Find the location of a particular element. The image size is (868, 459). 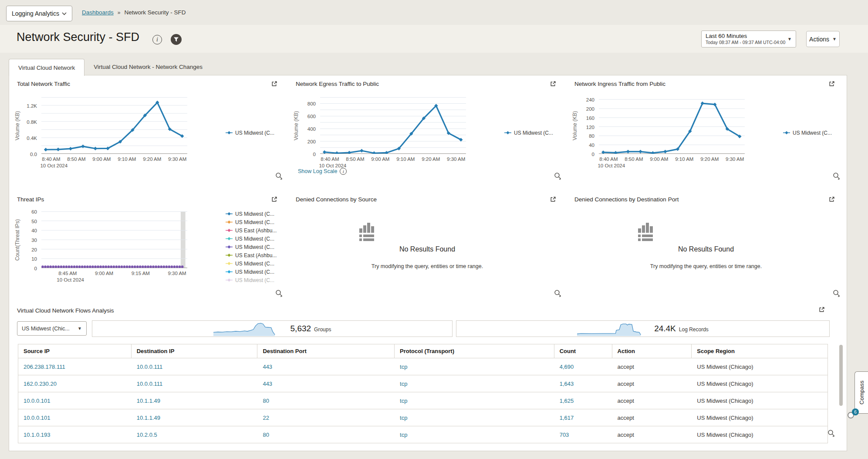

table-row: 10.1.0.19310.2.0.580tcp703acceptUS Midwe… is located at coordinates (423, 435).